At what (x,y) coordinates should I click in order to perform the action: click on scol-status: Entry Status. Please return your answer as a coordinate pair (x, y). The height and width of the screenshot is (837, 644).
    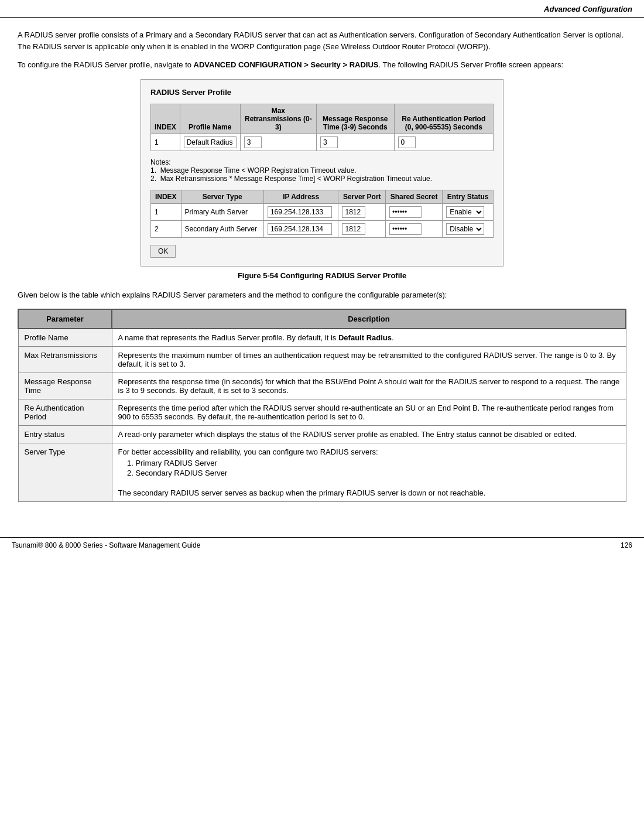
    Looking at the image, I should click on (468, 197).